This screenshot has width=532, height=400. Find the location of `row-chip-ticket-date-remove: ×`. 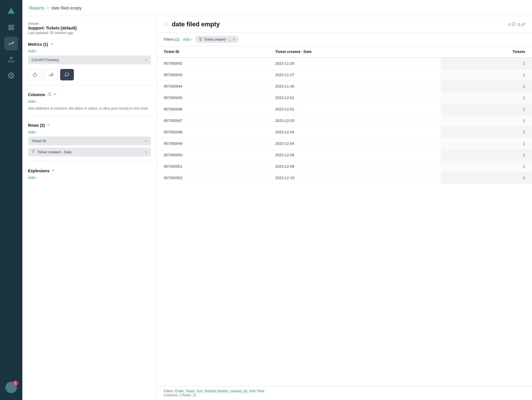

row-chip-ticket-date-remove: × is located at coordinates (146, 152).